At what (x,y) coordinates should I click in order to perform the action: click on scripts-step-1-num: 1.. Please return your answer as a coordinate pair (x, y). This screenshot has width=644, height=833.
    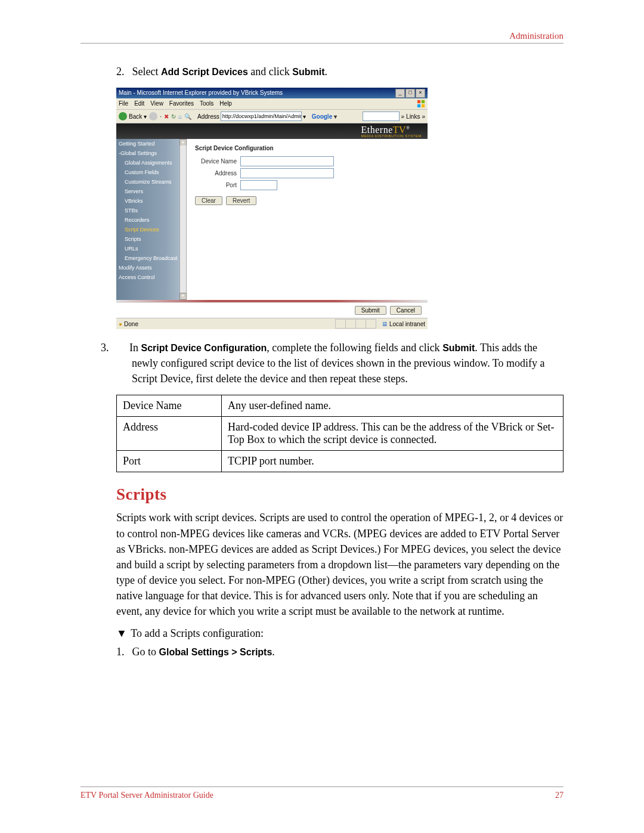
    Looking at the image, I should click on (123, 652).